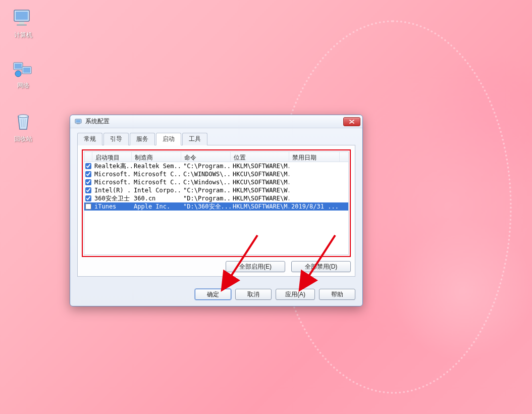  What do you see at coordinates (156, 190) in the screenshot?
I see `cell-mfr: Intel Corpo...` at bounding box center [156, 190].